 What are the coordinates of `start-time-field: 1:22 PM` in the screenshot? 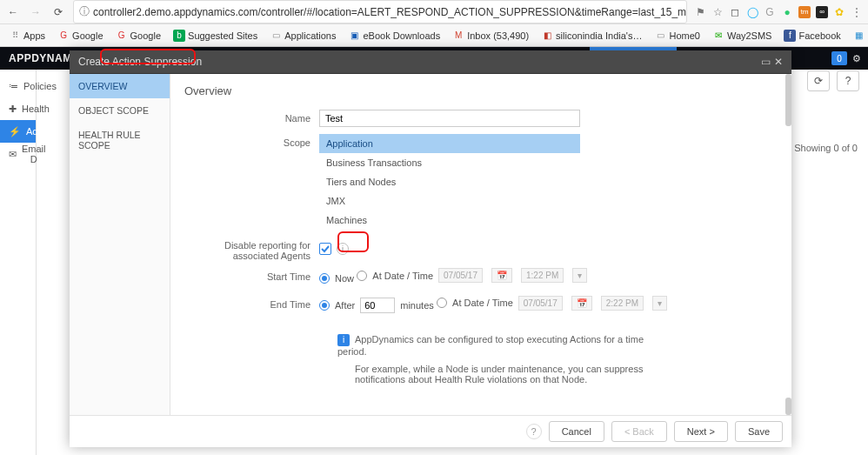 It's located at (543, 275).